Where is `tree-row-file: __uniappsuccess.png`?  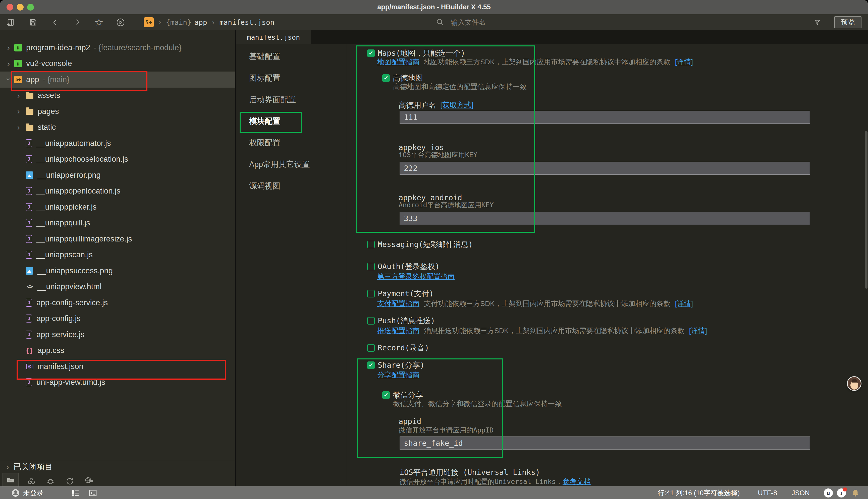
tree-row-file: __uniappsuccess.png is located at coordinates (118, 271).